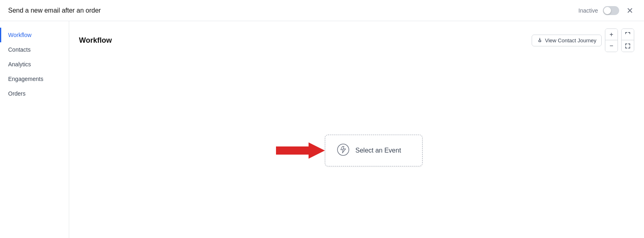  What do you see at coordinates (343, 151) in the screenshot?
I see `event-node-icon` at bounding box center [343, 151].